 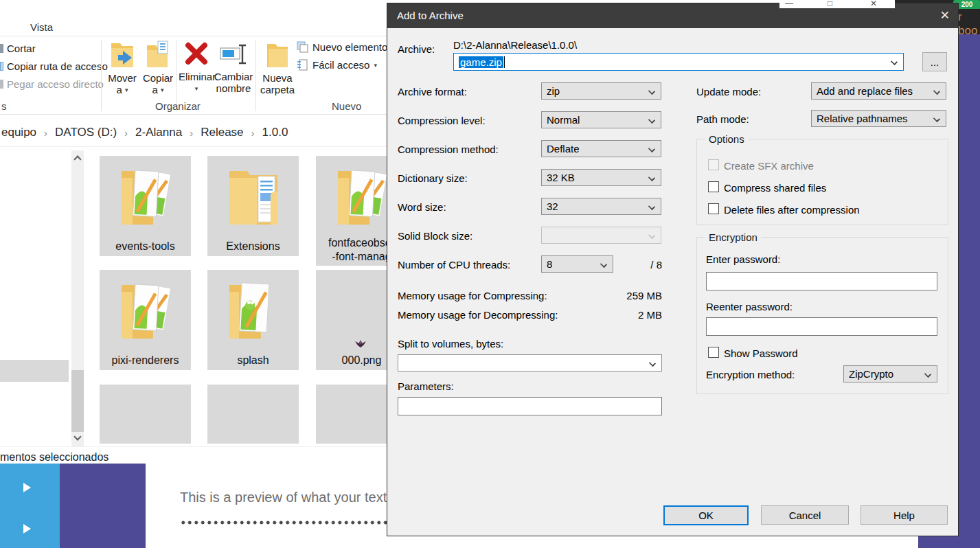 What do you see at coordinates (560, 177) in the screenshot?
I see `dictionary-size-value: 32 KB` at bounding box center [560, 177].